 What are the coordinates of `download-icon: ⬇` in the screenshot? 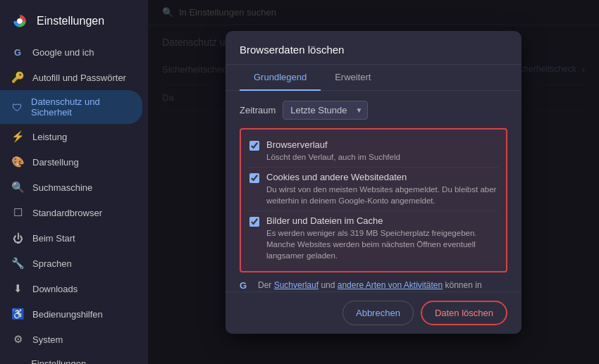 It's located at (18, 289).